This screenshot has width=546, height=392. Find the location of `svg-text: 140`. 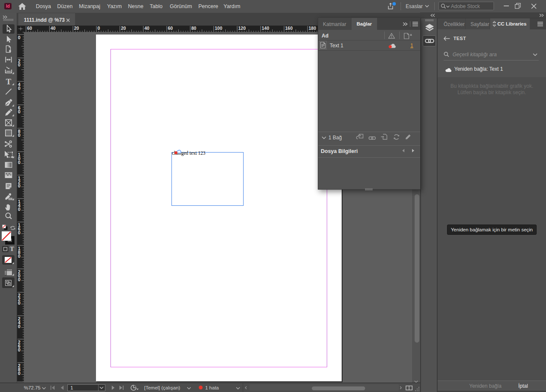

svg-text: 140 is located at coordinates (266, 28).